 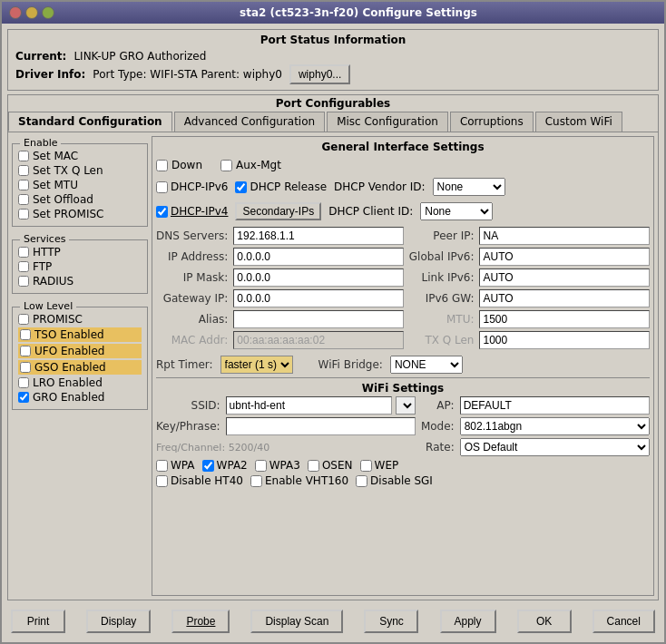 I want to click on radius-checkbox, so click(x=24, y=281).